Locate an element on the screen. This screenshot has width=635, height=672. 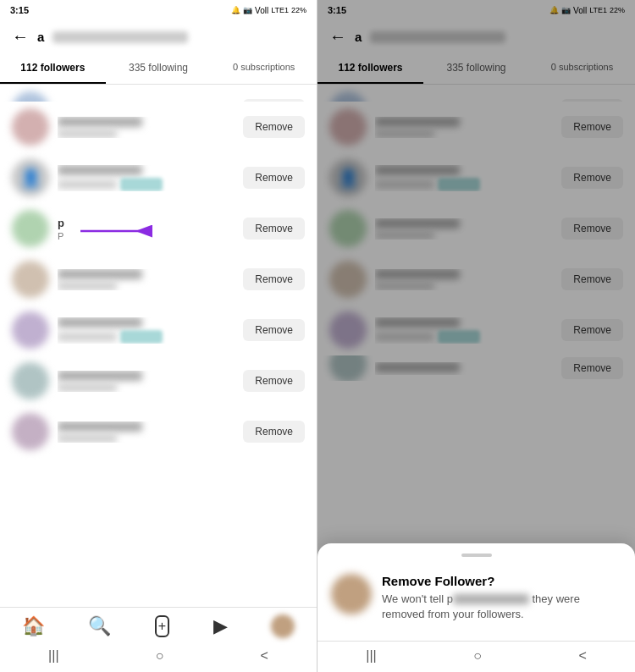
right-header: ← a is located at coordinates (476, 37).